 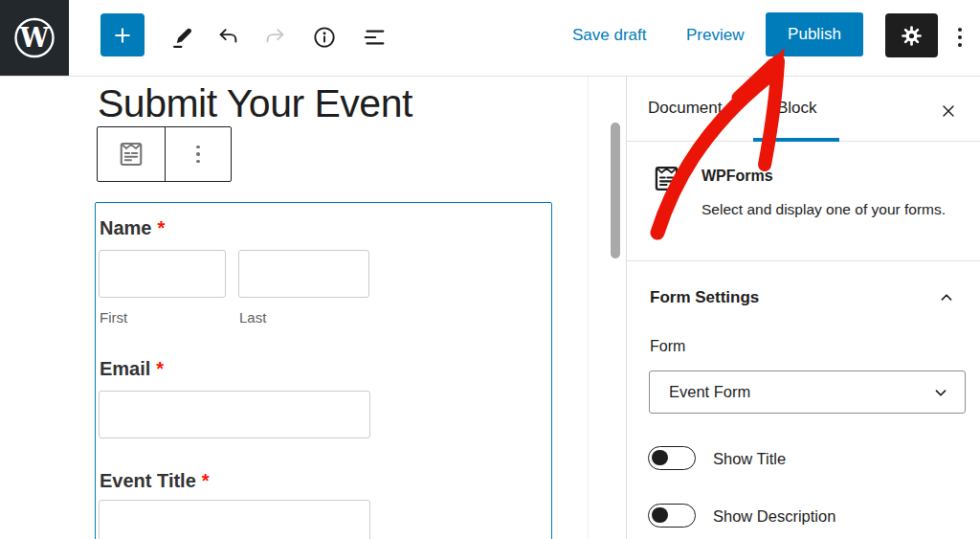 What do you see at coordinates (374, 37) in the screenshot?
I see `list-view-button` at bounding box center [374, 37].